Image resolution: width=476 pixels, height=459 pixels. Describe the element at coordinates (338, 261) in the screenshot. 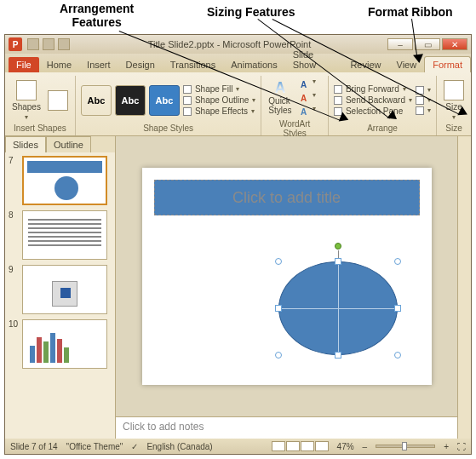

I see `resize-handle-n` at that location.